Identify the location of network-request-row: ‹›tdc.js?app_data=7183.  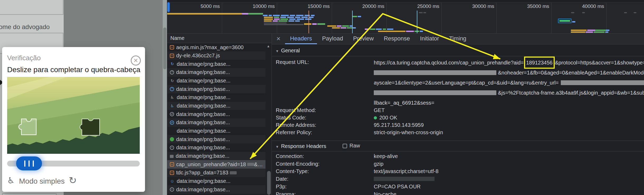
(216, 173).